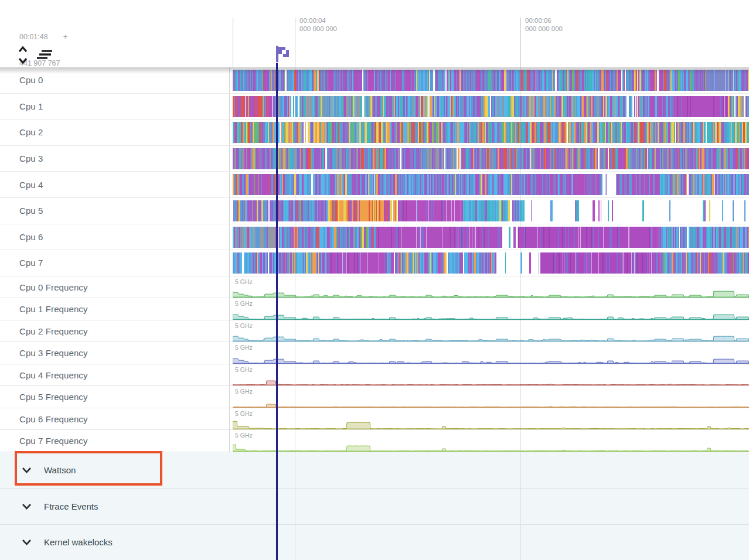 Image resolution: width=749 pixels, height=560 pixels. Describe the element at coordinates (34, 37) in the screenshot. I see `origin-time: 00:01:48` at that location.